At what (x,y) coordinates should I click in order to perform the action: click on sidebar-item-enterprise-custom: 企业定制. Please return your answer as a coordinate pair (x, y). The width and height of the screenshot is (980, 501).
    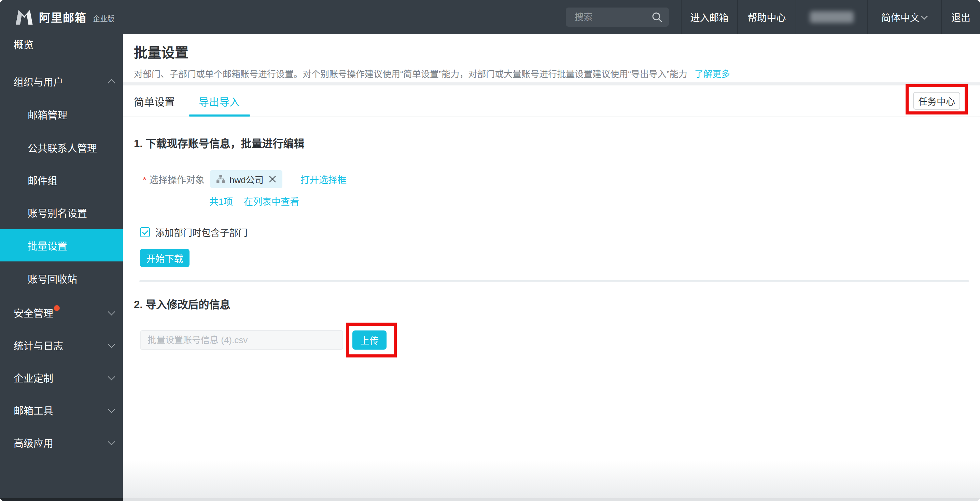
    Looking at the image, I should click on (62, 378).